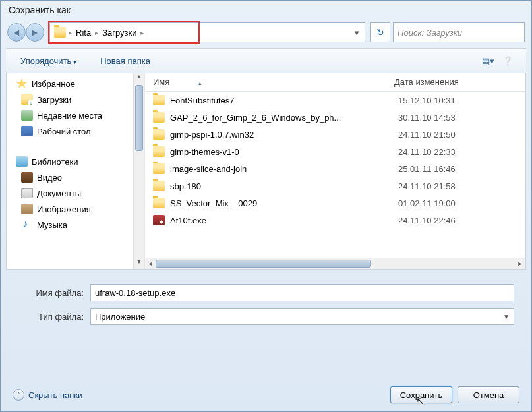 The image size is (532, 412). Describe the element at coordinates (357, 33) in the screenshot. I see `breadcrumb-dropdown: ▾` at that location.